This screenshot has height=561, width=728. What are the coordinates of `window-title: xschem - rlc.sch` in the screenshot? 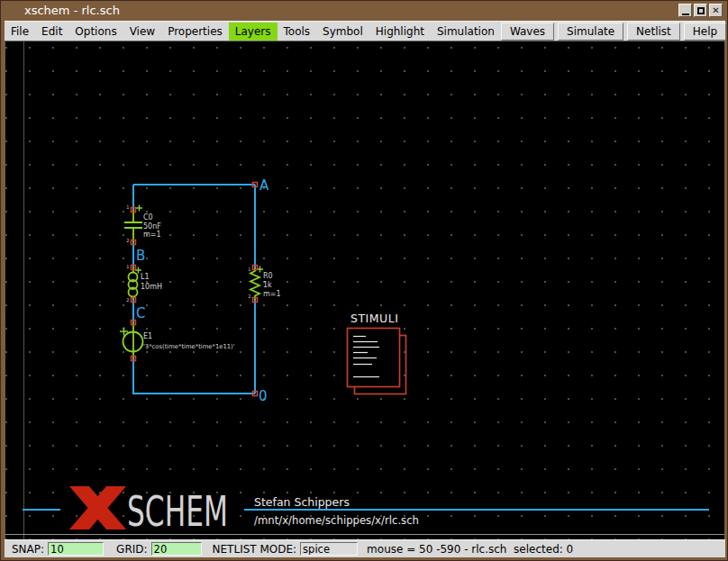 It's located at (72, 11).